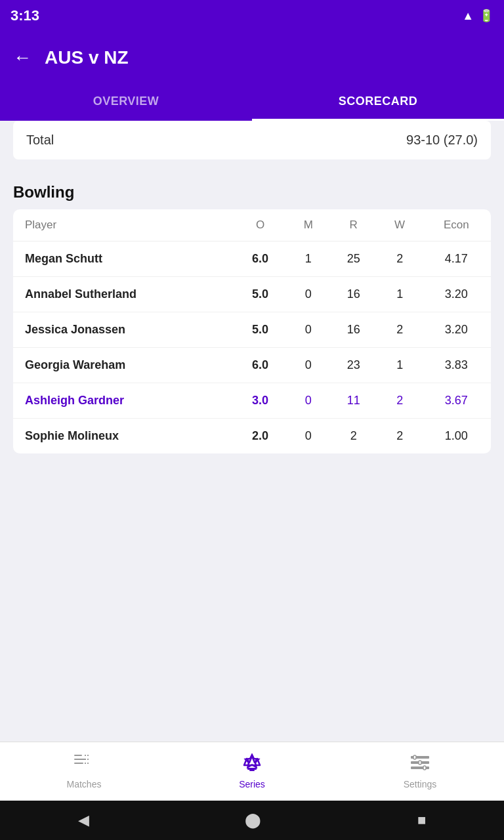 The image size is (504, 840). I want to click on table-row: Ashleigh Gardner3.001123.67, so click(252, 401).